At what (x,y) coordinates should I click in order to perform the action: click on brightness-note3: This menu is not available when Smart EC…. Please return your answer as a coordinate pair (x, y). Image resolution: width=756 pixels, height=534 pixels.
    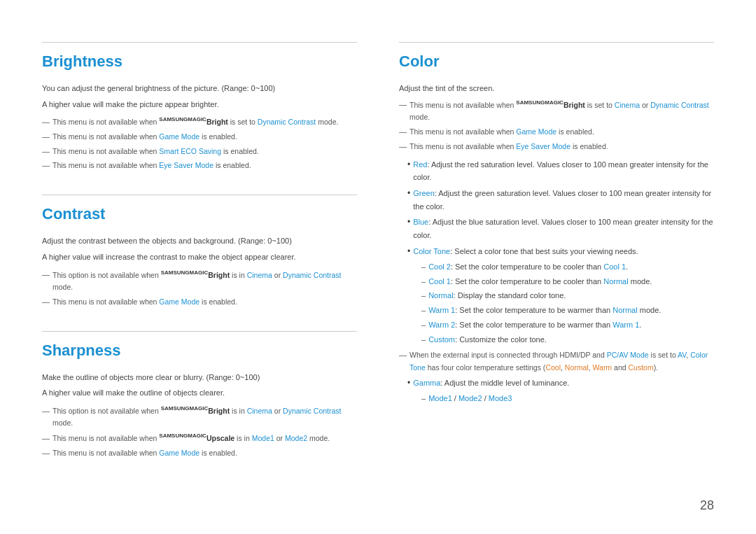
    Looking at the image, I should click on (200, 151).